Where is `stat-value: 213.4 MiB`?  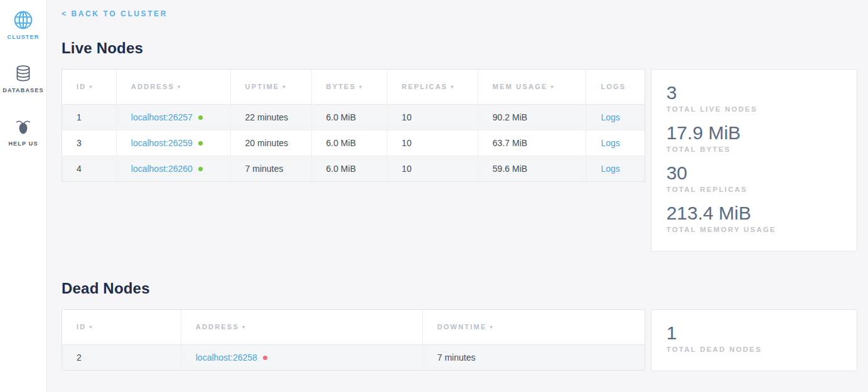 stat-value: 213.4 MiB is located at coordinates (754, 213).